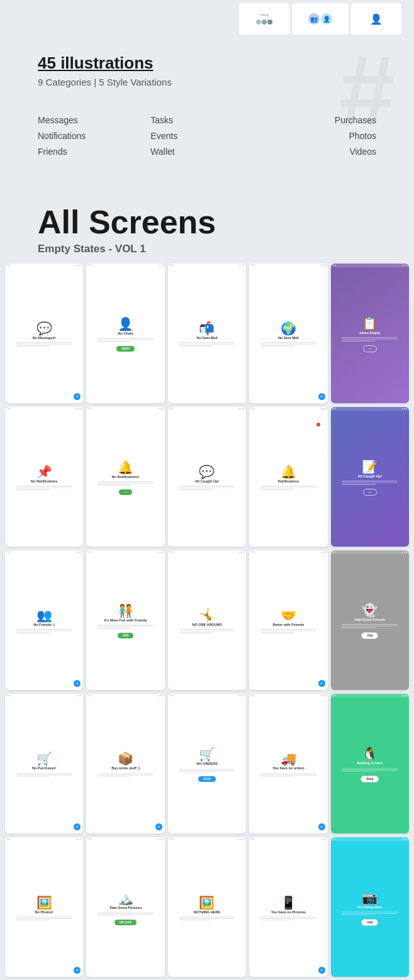  I want to click on screen-card-no-pictures: 9:41 📱You have no Pictures+, so click(288, 907).